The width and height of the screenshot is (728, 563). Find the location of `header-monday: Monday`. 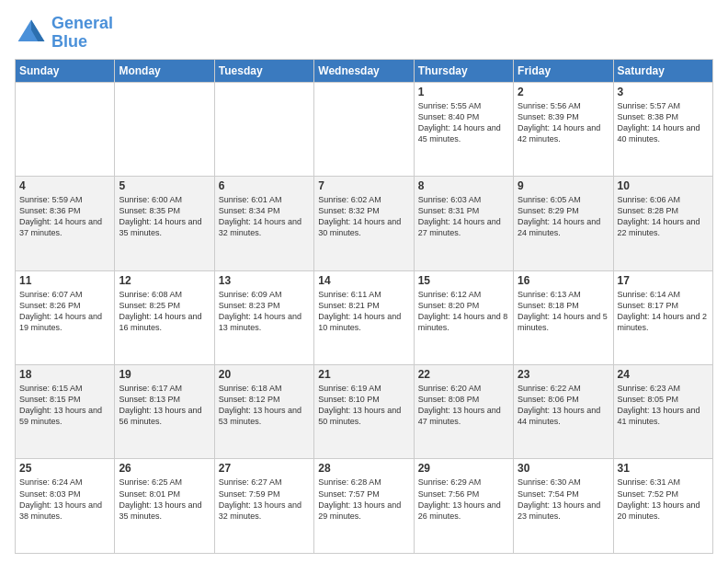

header-monday: Monday is located at coordinates (165, 70).